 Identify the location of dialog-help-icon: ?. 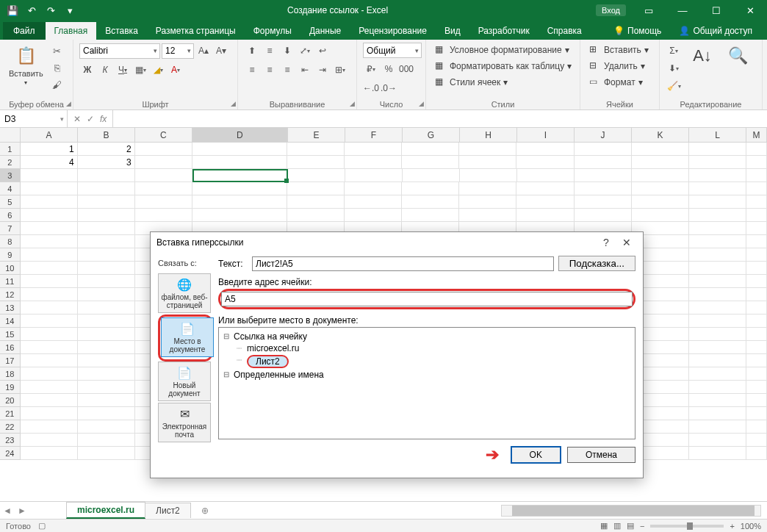
(606, 242).